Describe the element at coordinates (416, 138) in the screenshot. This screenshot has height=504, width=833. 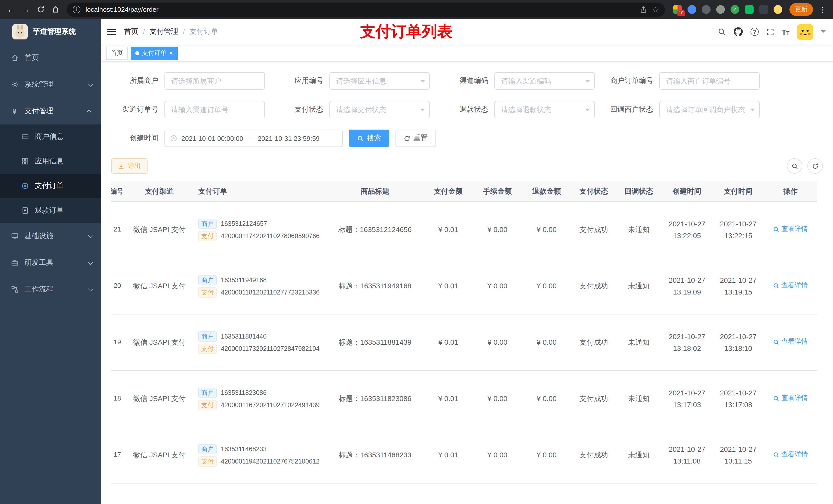
I see `reset-button: 重置` at that location.